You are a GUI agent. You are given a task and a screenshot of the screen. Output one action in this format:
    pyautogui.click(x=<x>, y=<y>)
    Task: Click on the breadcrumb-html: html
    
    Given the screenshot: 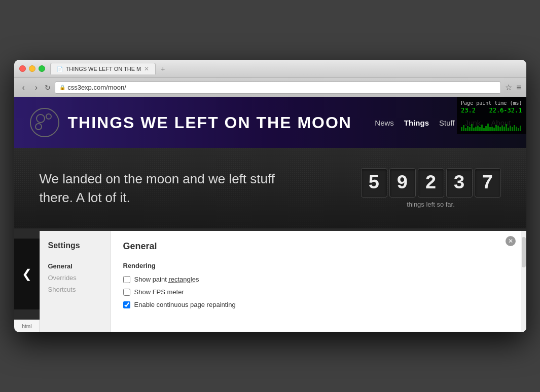 What is the action you would take?
    pyautogui.click(x=27, y=326)
    